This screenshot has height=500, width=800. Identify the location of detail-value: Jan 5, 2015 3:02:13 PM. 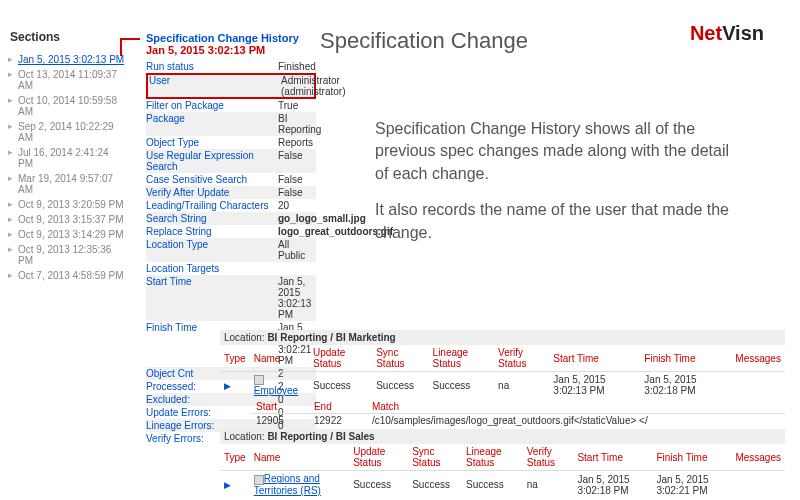
(297, 298).